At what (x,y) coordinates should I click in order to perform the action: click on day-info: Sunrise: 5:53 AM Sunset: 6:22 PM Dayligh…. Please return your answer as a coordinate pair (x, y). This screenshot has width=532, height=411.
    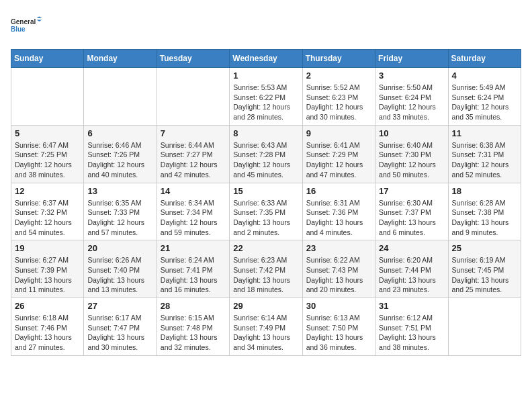
    Looking at the image, I should click on (266, 102).